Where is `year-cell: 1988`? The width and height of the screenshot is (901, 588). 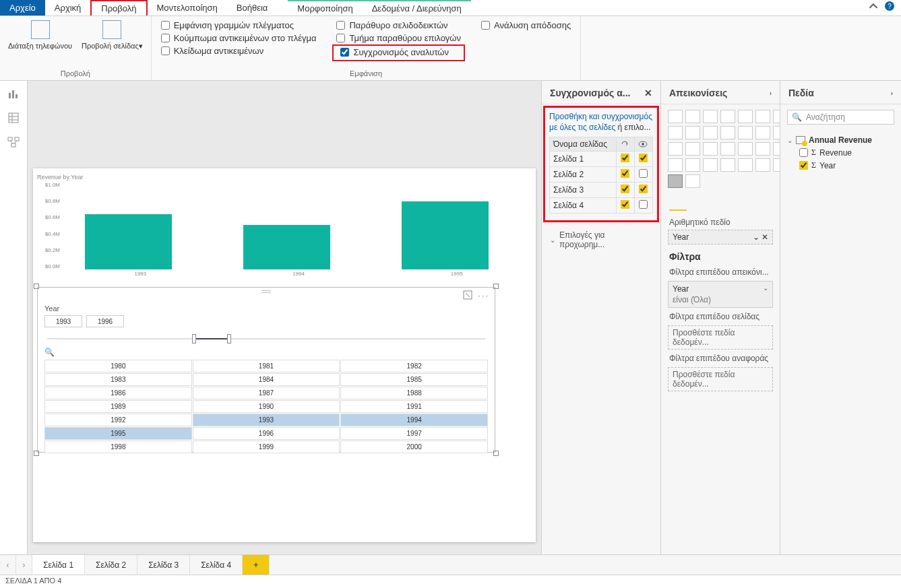
year-cell: 1988 is located at coordinates (414, 393).